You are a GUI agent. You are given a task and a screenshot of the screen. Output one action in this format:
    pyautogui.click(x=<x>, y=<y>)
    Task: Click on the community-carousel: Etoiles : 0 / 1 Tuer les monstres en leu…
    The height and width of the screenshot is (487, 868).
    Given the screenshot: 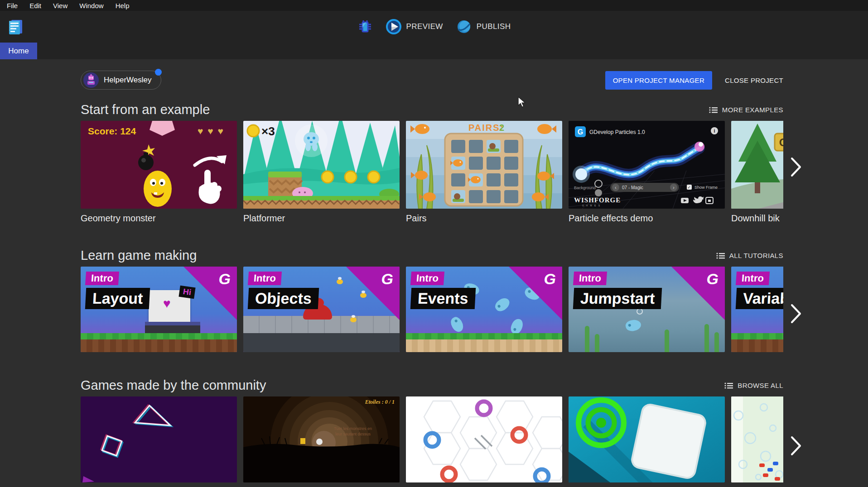 What is the action you would take?
    pyautogui.click(x=432, y=439)
    